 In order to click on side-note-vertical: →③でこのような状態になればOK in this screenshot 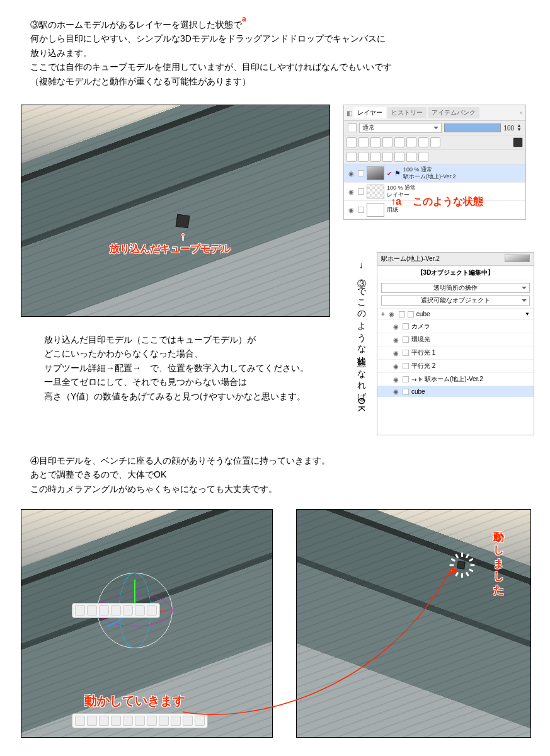, I will do `click(362, 343)`.